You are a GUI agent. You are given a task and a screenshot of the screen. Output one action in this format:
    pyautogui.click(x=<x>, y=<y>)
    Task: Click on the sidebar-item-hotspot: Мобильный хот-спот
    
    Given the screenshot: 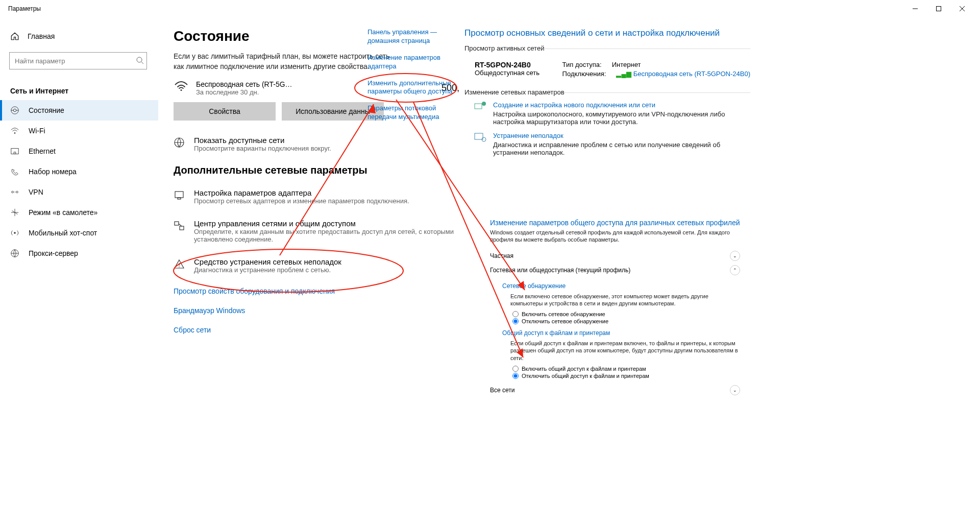 What is the action you would take?
    pyautogui.click(x=79, y=233)
    